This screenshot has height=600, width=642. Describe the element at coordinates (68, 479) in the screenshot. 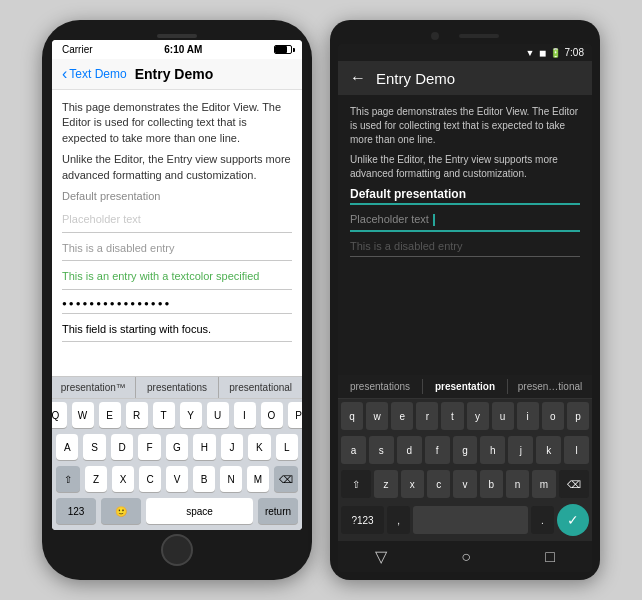

I see `ios-key-shift: ⇧` at that location.